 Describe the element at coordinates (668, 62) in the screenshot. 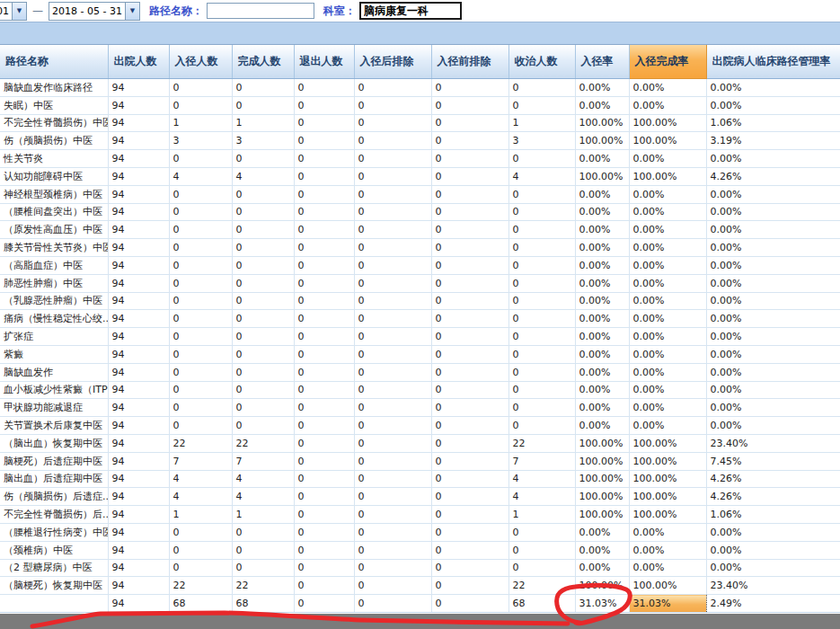

I see `column-header-9: 入径完成率` at that location.